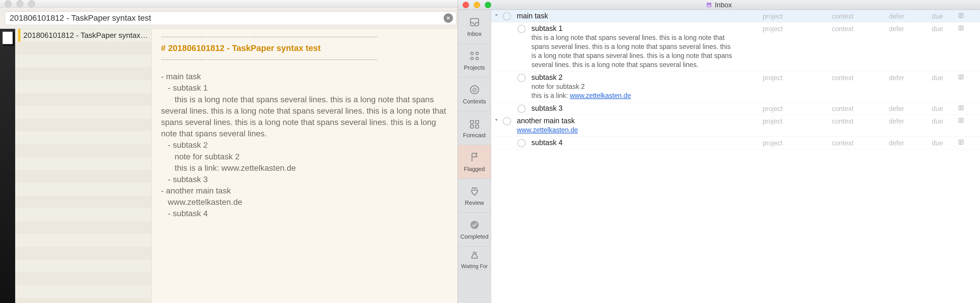  Describe the element at coordinates (474, 162) in the screenshot. I see `sidebar-tab-flagged: Flagged` at that location.